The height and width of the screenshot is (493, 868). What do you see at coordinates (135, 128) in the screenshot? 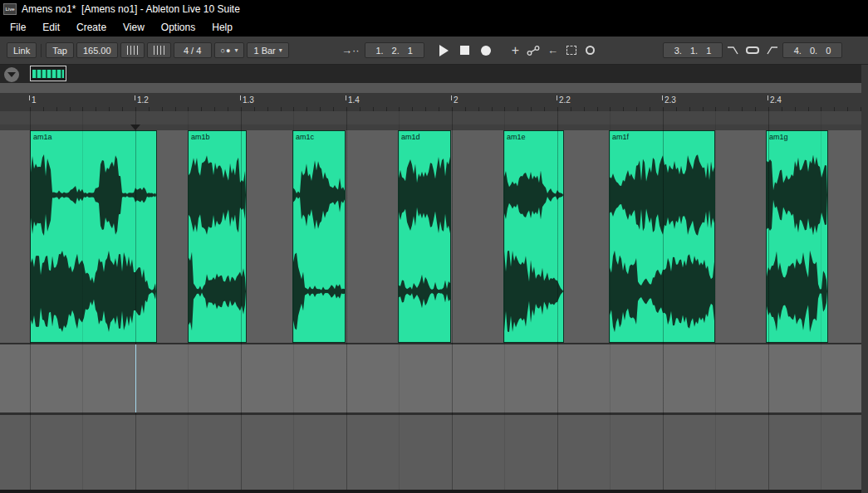
I see `insert-marker-triangle` at bounding box center [135, 128].